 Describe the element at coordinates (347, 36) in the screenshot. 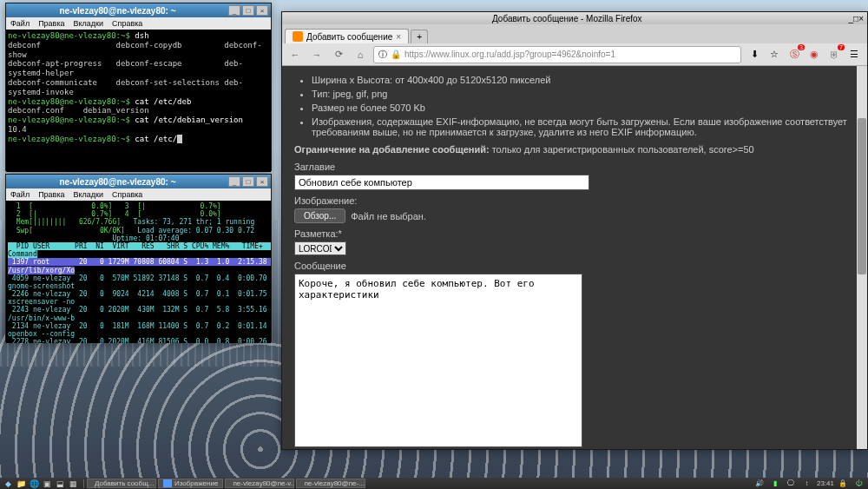

I see `browser-tab: Добавить сообщение ×` at that location.